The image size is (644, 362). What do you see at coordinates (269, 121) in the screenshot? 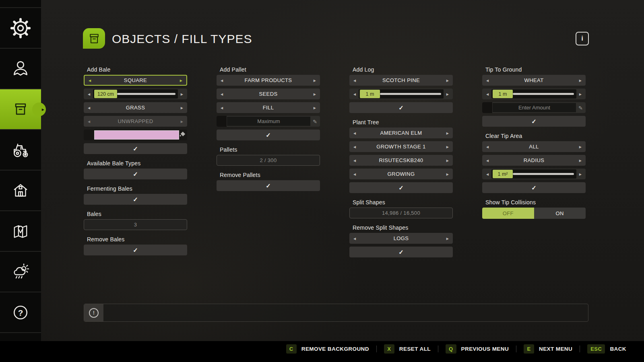
I see `pallet-amount-input-area` at bounding box center [269, 121].